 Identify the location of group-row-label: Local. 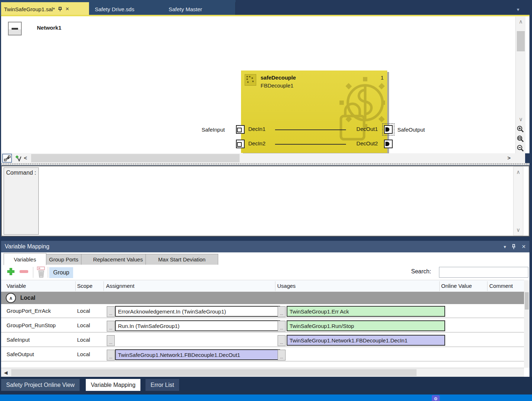
(28, 298).